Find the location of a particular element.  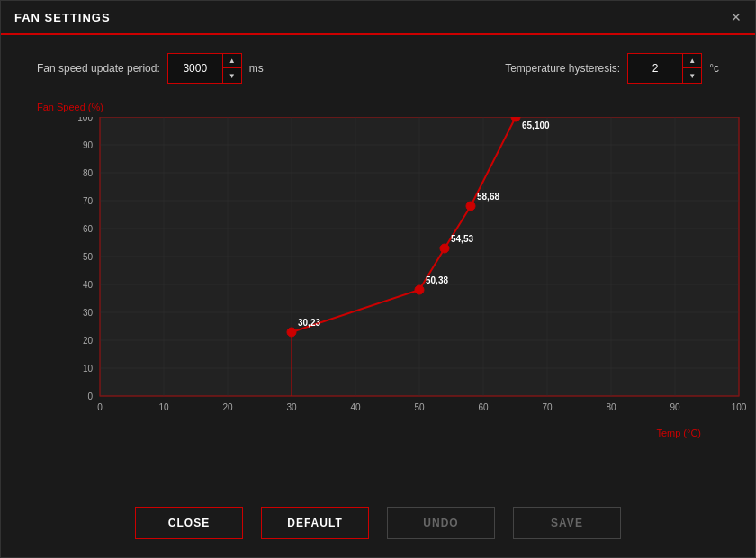

temp-hysteresis-group: Temperature hysteresis: 2 ▲ ▼ °c is located at coordinates (612, 68).